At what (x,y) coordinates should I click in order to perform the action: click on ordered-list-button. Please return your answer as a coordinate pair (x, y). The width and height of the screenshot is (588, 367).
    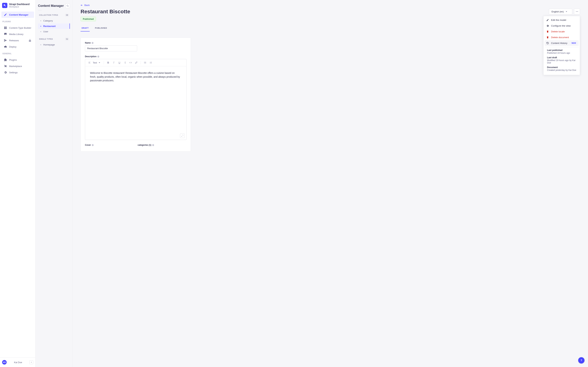
    Looking at the image, I should click on (151, 63).